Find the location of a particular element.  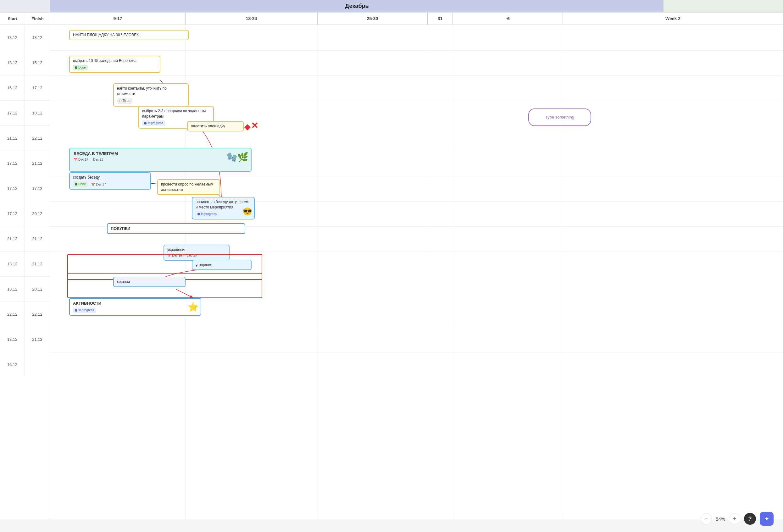

done-badge2: Done is located at coordinates (80, 184).